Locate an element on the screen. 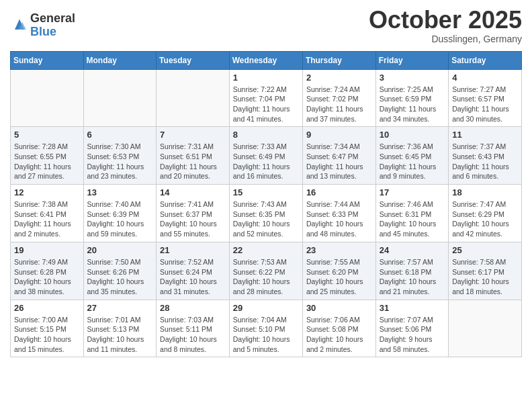 The image size is (532, 411). day-number: 15 is located at coordinates (266, 192).